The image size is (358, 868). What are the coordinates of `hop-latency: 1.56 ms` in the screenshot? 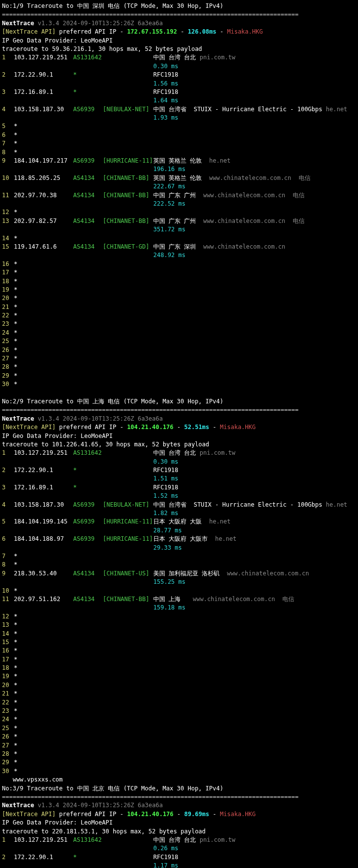 It's located at (166, 84).